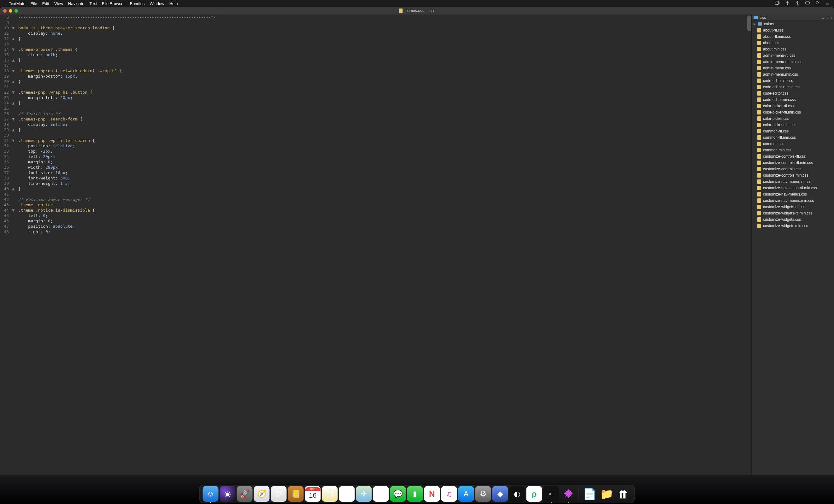 The width and height of the screenshot is (834, 504). What do you see at coordinates (8, 256) in the screenshot?
I see `line-number-gutter: 8 9 10 ▼11 12 ▲13 14 ▼15 16 ▲17 18 ▼19 2…` at bounding box center [8, 256].